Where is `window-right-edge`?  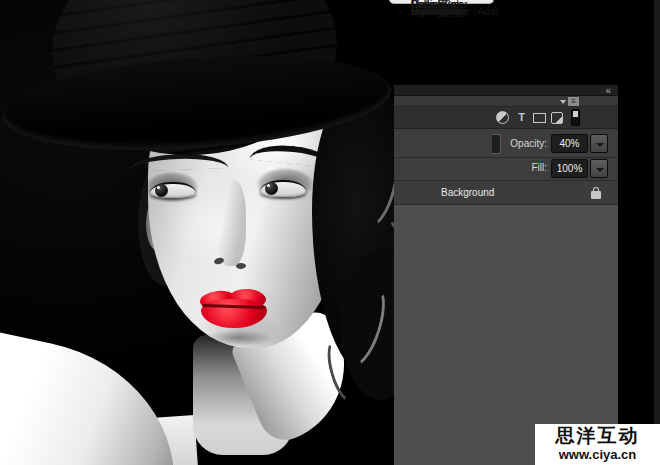 window-right-edge is located at coordinates (657, 232).